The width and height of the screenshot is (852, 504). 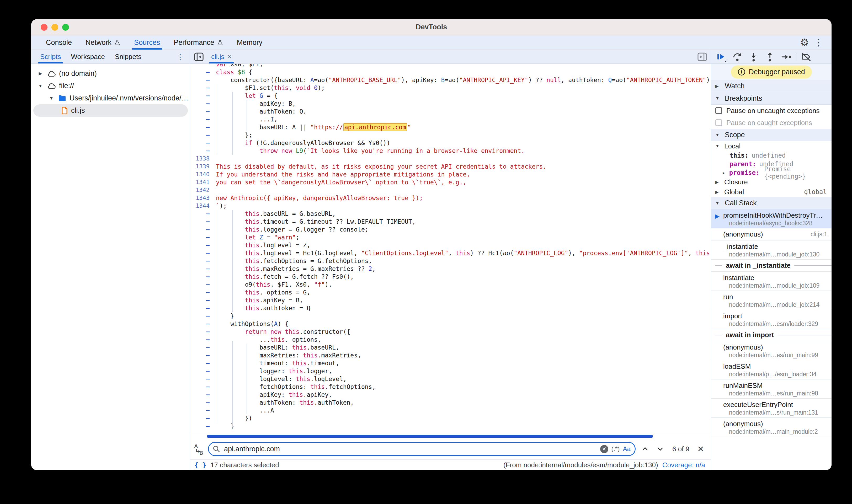 I want to click on line-gutter: 1338, so click(x=201, y=159).